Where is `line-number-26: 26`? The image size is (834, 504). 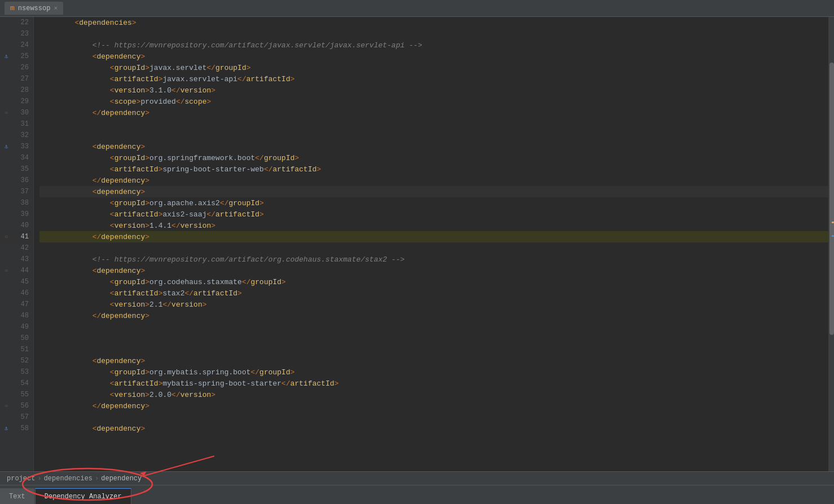 line-number-26: 26 is located at coordinates (17, 68).